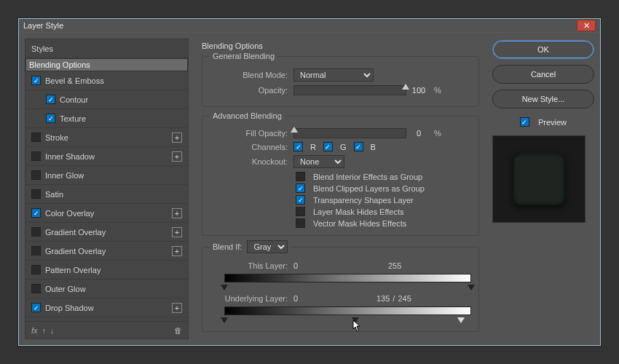  I want to click on styles-item-label: Pattern Overlay, so click(73, 270).